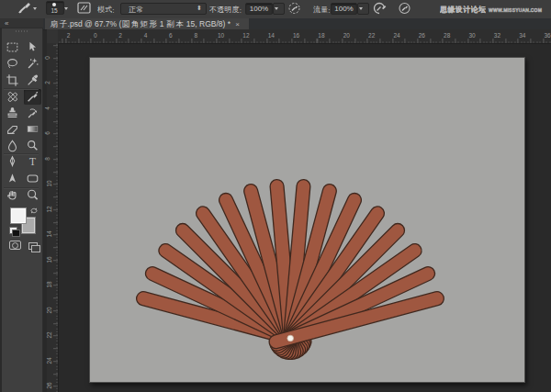  Describe the element at coordinates (33, 162) in the screenshot. I see `svg-text: T` at that location.